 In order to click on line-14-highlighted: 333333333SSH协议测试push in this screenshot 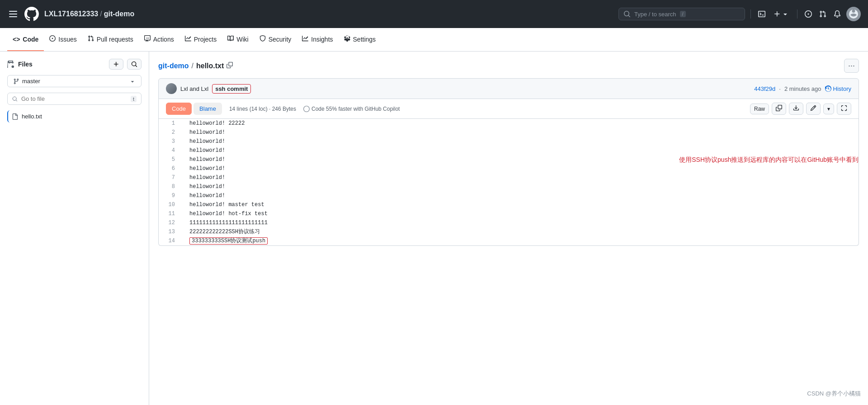, I will do `click(229, 241)`.